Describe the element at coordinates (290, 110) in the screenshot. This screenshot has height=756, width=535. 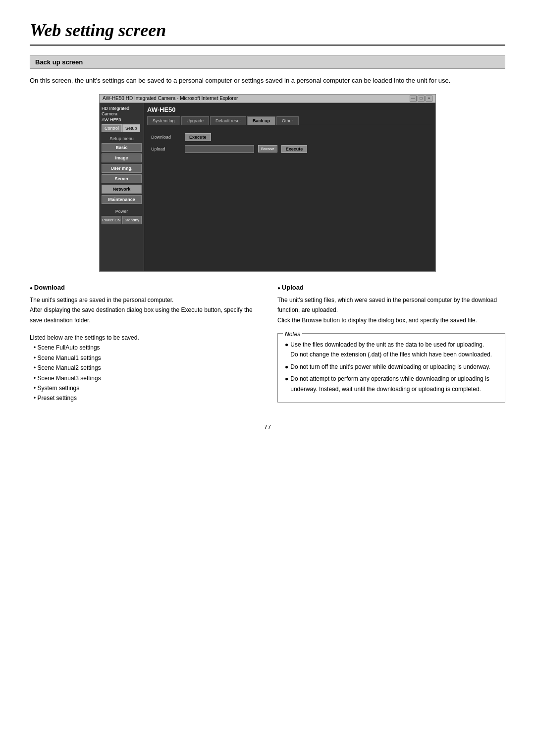
I see `cam-model-title: AW-HE50` at that location.